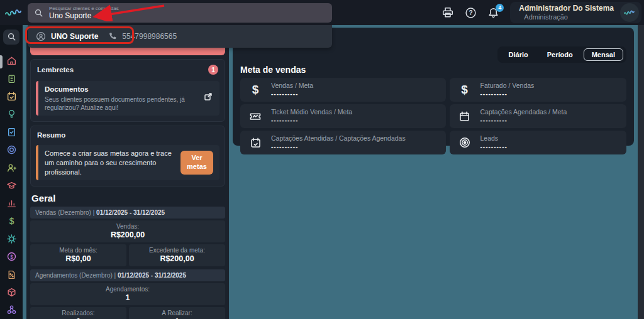 The image size is (644, 319). I want to click on sidebar-item-sales: $, so click(11, 221).